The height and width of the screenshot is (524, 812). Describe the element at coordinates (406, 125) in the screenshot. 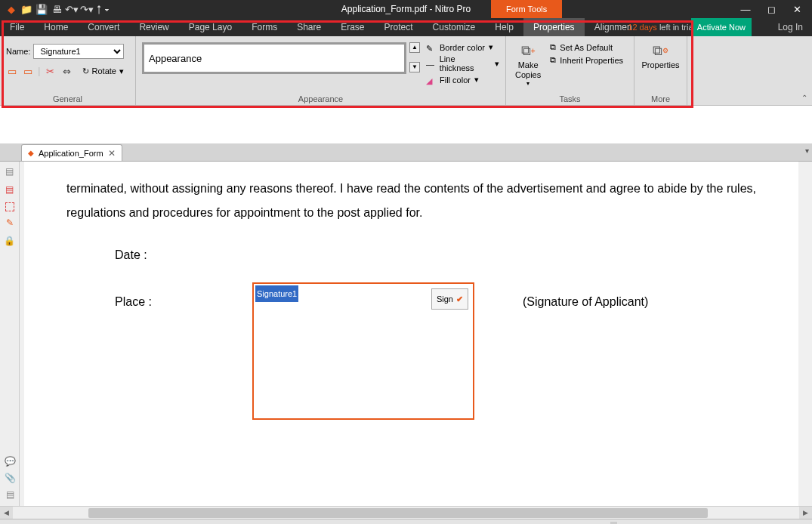

I see `spacer` at that location.